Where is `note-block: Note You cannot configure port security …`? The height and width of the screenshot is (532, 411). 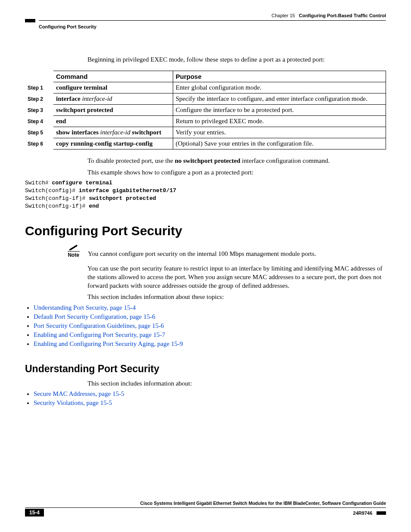
note-block: Note You cannot configure port security … is located at coordinates (224, 251).